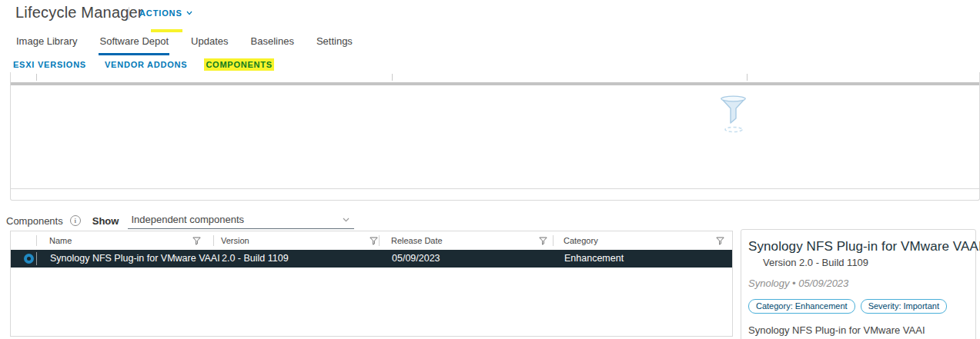  Describe the element at coordinates (241, 221) in the screenshot. I see `show-components-select: Independent components` at that location.